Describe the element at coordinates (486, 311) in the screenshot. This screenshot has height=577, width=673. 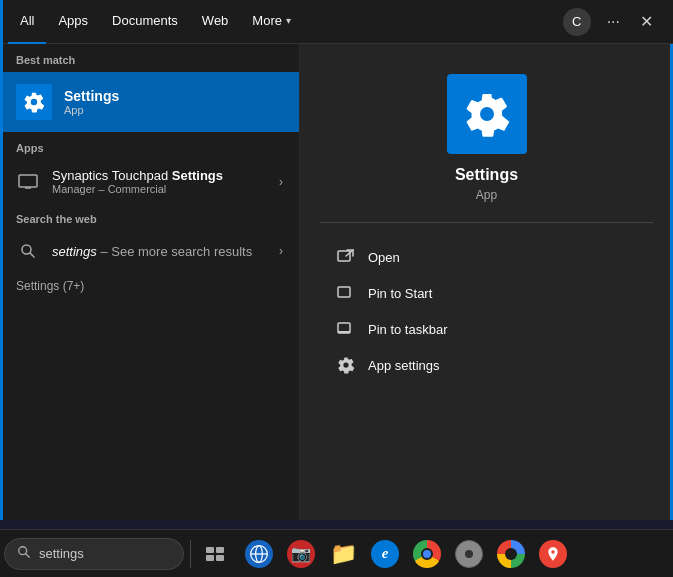
I see `action-list: Open Pin to Start` at that location.